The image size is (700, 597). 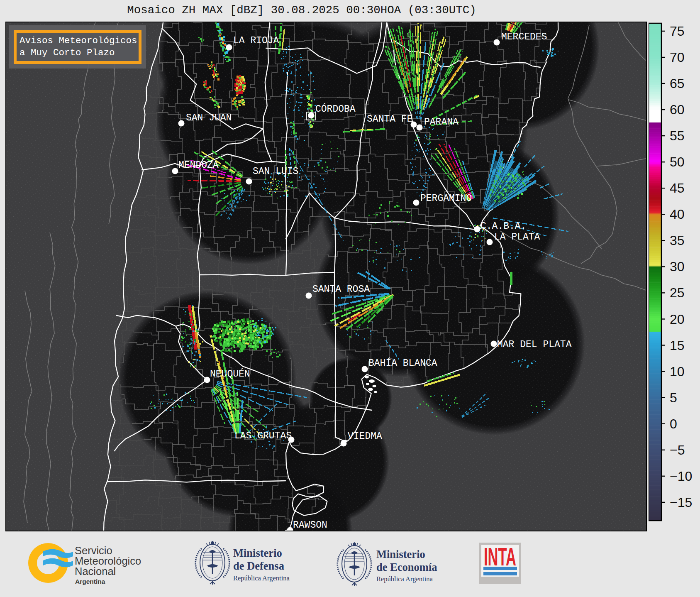 I want to click on svg-text: 0, so click(x=673, y=424).